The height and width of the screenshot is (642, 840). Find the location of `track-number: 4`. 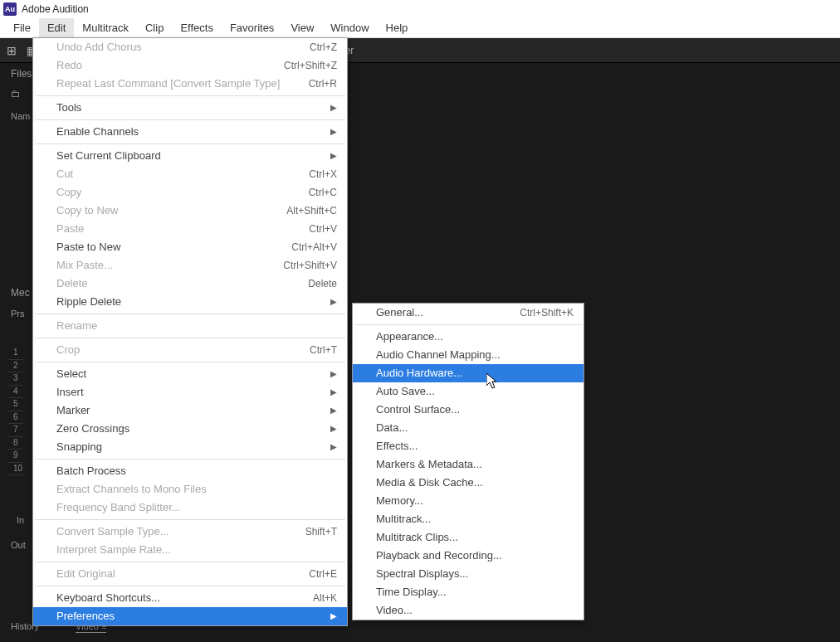

track-number: 4 is located at coordinates (16, 392).